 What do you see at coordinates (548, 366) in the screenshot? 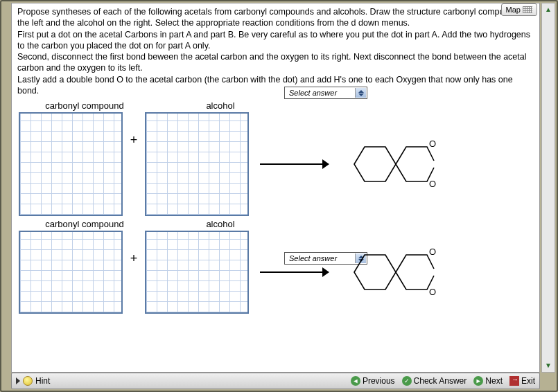
I see `scroll-down-arrow-icon: ▼` at bounding box center [548, 366].